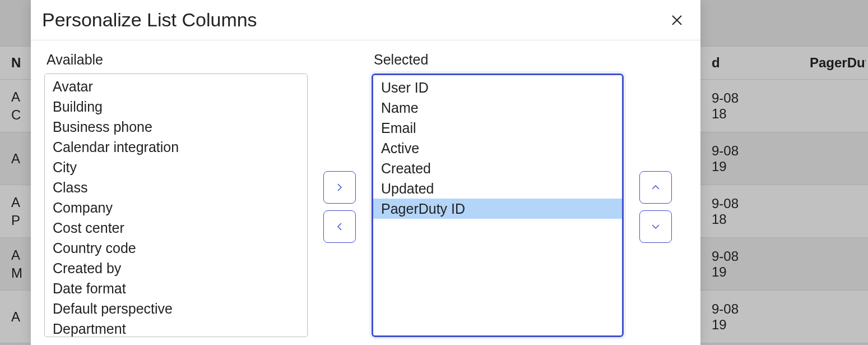 This screenshot has width=868, height=345. Describe the element at coordinates (656, 227) in the screenshot. I see `chevron-down-icon` at that location.